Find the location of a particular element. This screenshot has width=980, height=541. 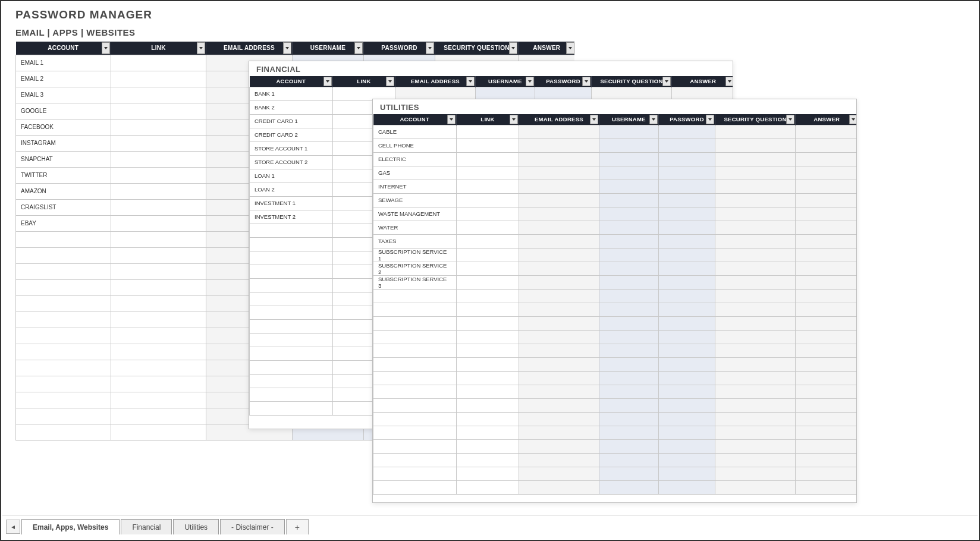

sheet-tab-utilities: Utilities is located at coordinates (196, 527).